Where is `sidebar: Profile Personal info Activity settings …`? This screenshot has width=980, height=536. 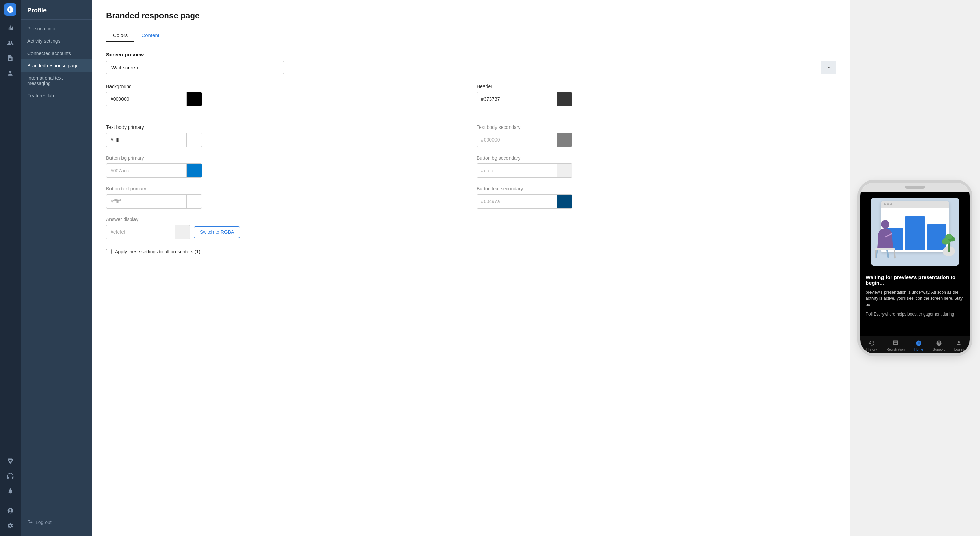
sidebar: Profile Personal info Activity settings … is located at coordinates (56, 268).